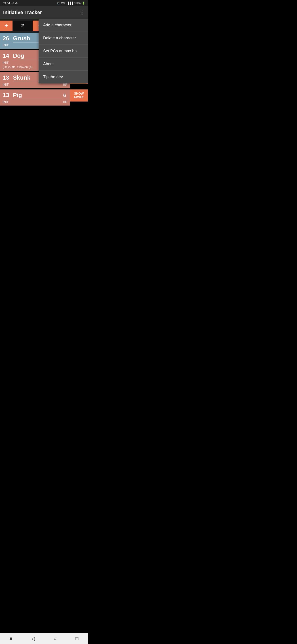 This screenshot has height=644, width=297. Describe the element at coordinates (5, 84) in the screenshot. I see `skunk-init-label: INIT` at that location.